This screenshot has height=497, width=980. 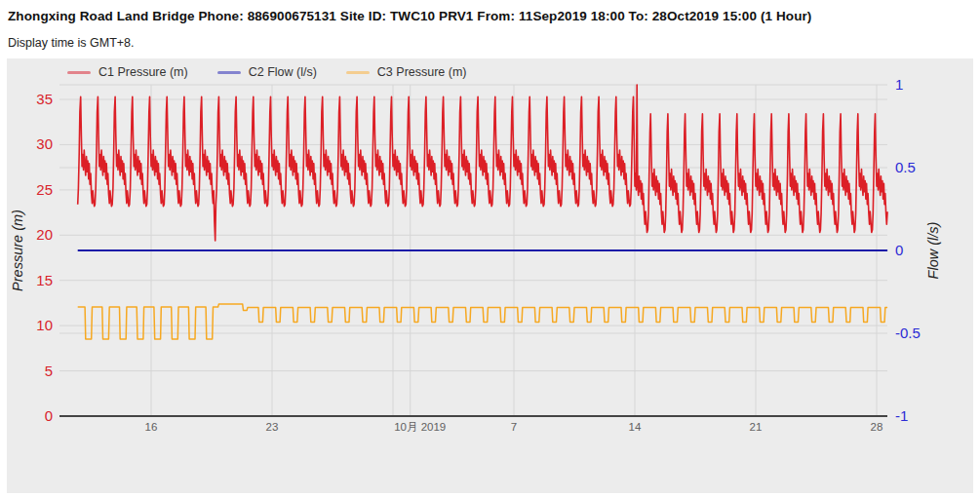 I want to click on chart-legend: C1 Pressure (m) C2 Flow (l/s) C3 Pressur…, so click(x=267, y=72).